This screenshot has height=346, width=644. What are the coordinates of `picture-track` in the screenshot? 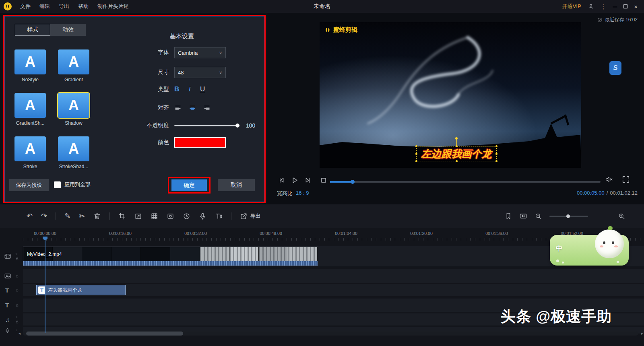 It's located at (322, 276).